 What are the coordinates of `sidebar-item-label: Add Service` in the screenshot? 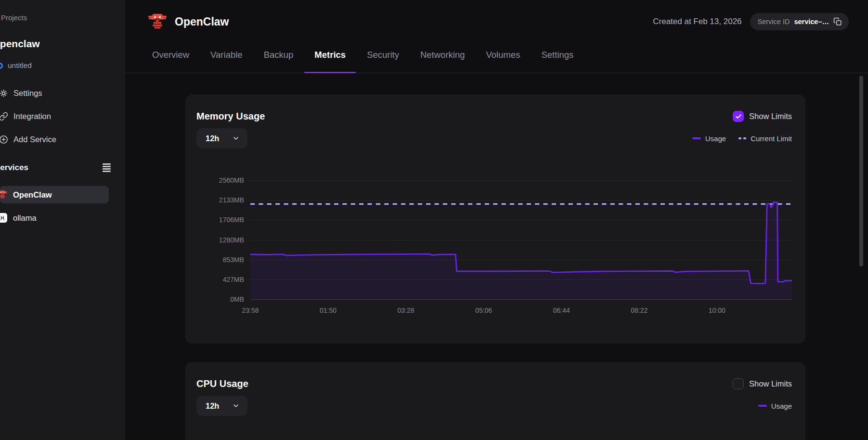 It's located at (35, 140).